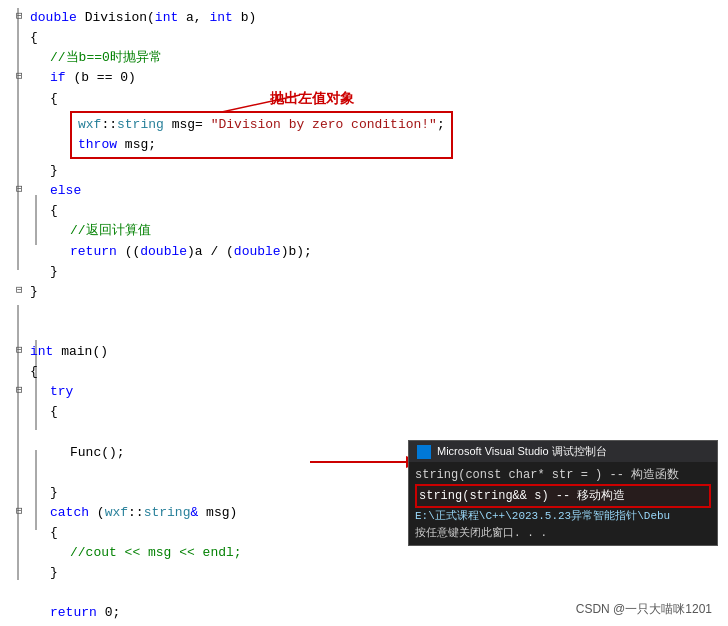 Image resolution: width=728 pixels, height=626 pixels. Describe the element at coordinates (563, 504) in the screenshot. I see `terminal-body: string(const char* str = ) -- 构造函数 strin…` at that location.